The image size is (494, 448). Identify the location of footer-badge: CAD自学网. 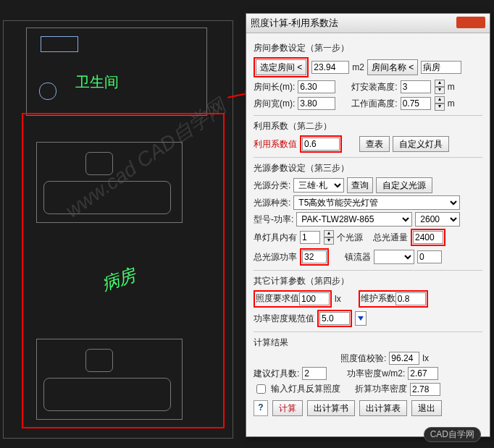
(452, 434).